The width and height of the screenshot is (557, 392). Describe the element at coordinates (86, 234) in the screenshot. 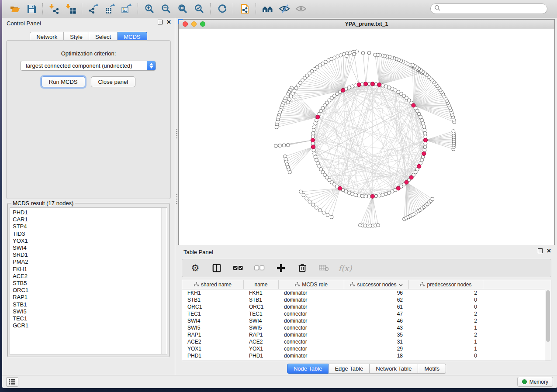

I see `mcds-result-node: TID3` at that location.